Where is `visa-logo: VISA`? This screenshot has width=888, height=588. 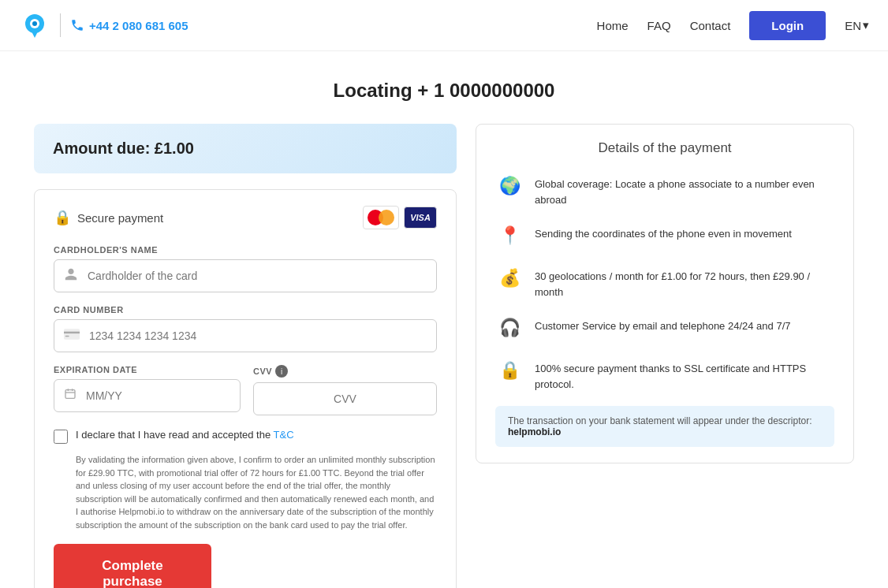 visa-logo: VISA is located at coordinates (420, 218).